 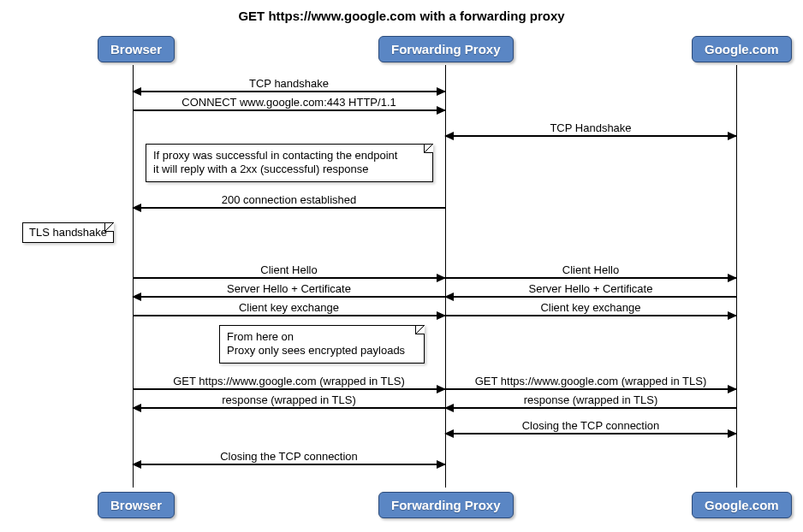 I want to click on msg-get-tls-pg: GET https://www.google.com (wrapped in T…, so click(x=591, y=382).